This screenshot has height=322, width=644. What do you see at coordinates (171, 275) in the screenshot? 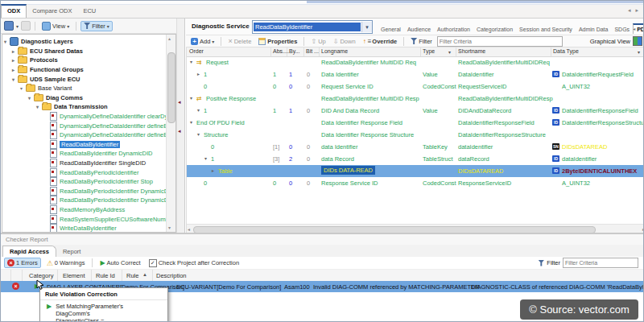
I see `checker-column-header-description: Description` at bounding box center [171, 275].